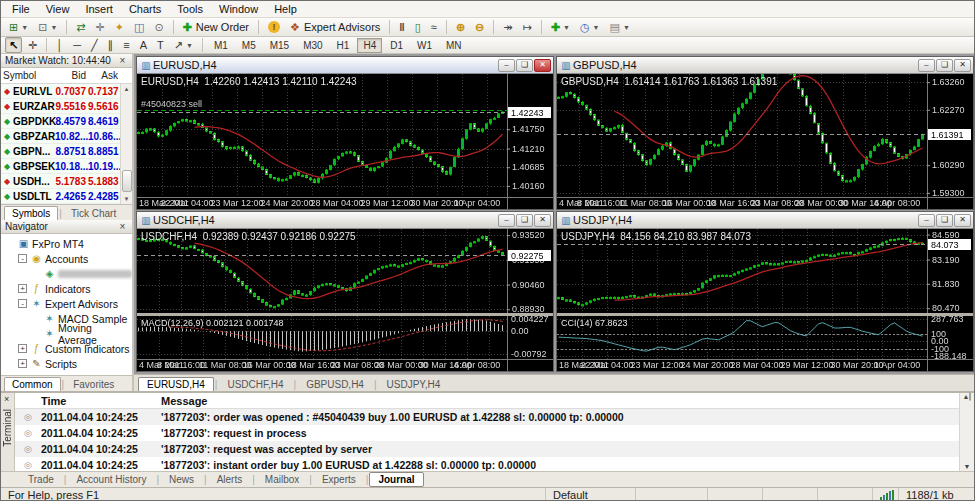  I want to click on timeframe-m30: M30, so click(312, 46).